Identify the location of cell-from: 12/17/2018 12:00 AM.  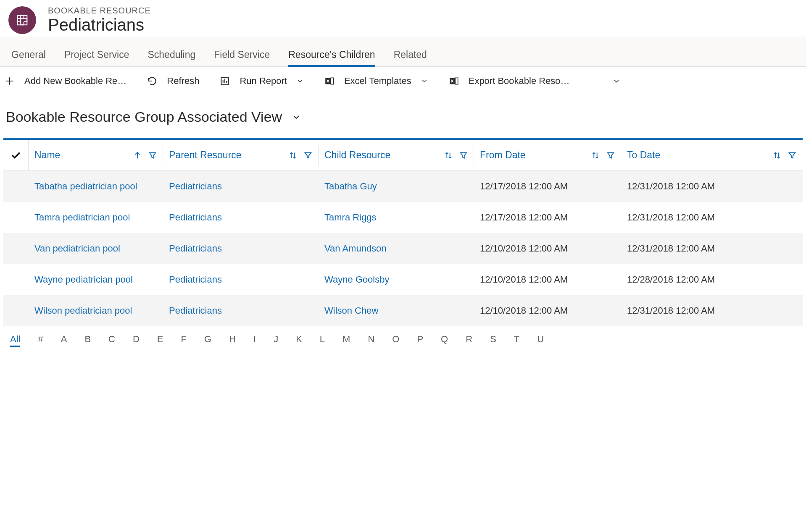
(548, 218).